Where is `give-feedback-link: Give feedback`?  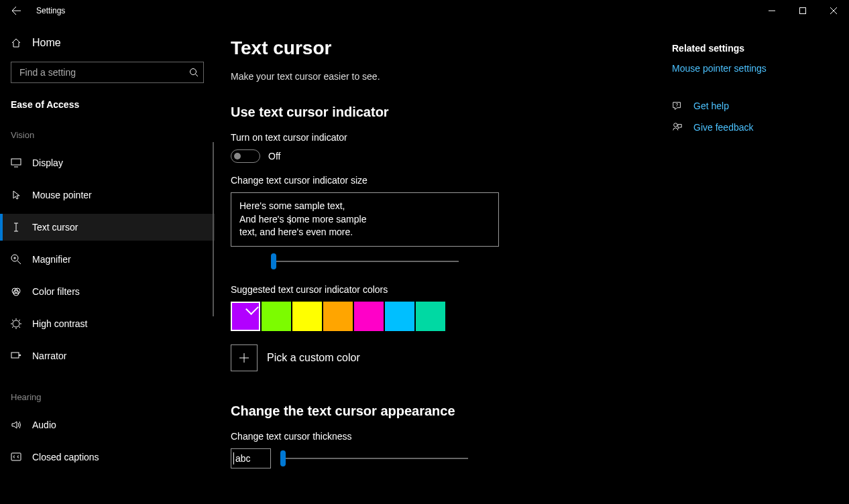
give-feedback-link: Give feedback is located at coordinates (724, 127).